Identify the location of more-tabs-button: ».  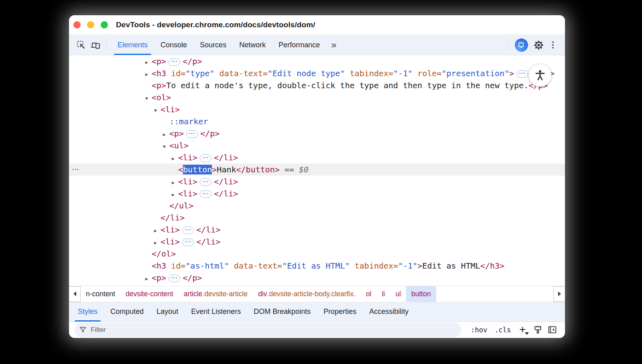
(334, 45).